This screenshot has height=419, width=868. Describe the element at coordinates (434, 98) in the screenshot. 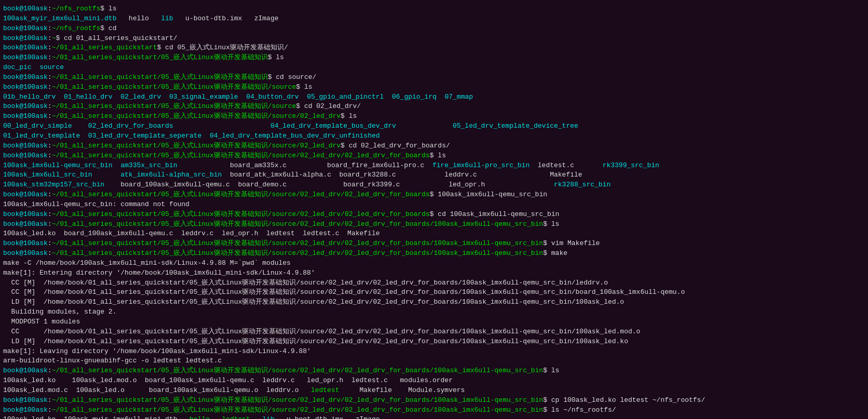

I see `line-10: 01b_hello_drv 01_hello_drv 02_led_drv 03…` at that location.